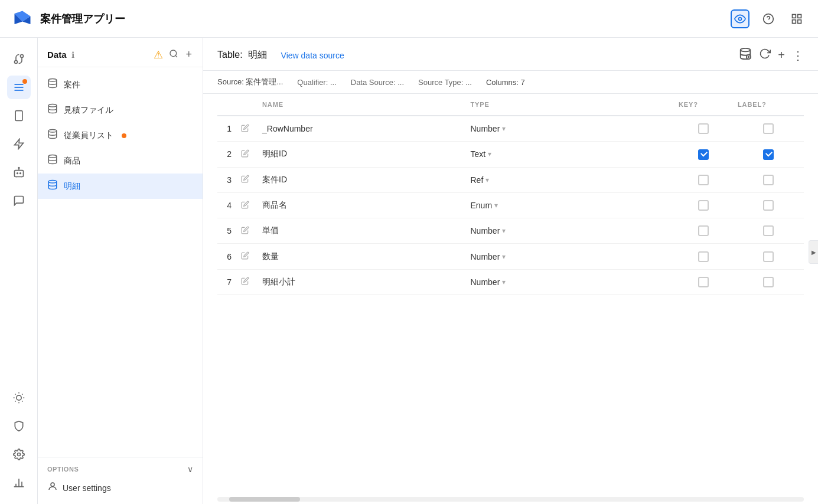 The height and width of the screenshot is (504, 818). Describe the element at coordinates (740, 19) in the screenshot. I see `preview-button` at that location.